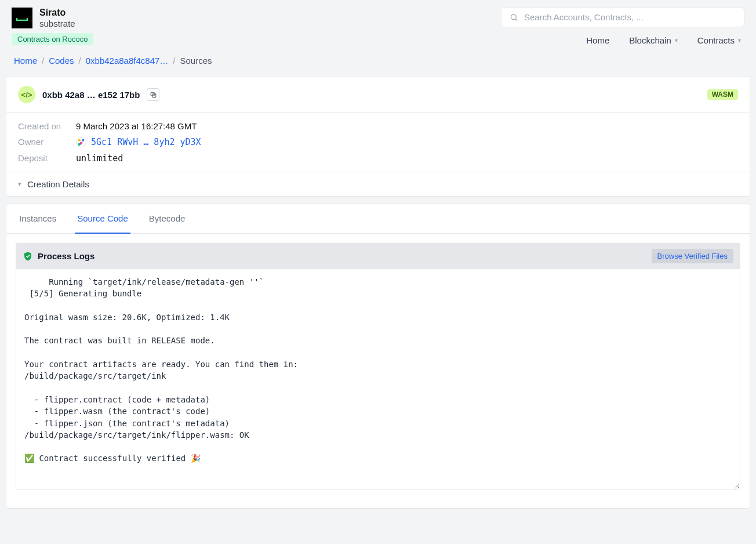  Describe the element at coordinates (653, 41) in the screenshot. I see `nav-blockchain: Blockchain ▾` at that location.